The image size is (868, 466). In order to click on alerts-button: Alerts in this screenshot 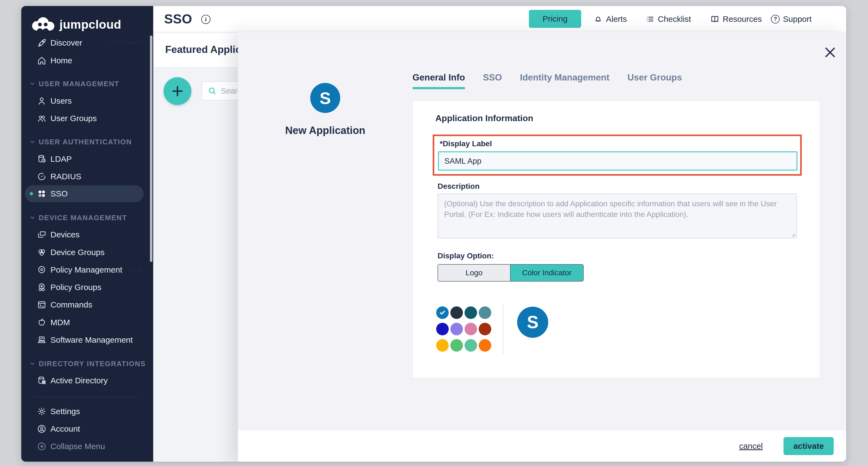, I will do `click(610, 19)`.